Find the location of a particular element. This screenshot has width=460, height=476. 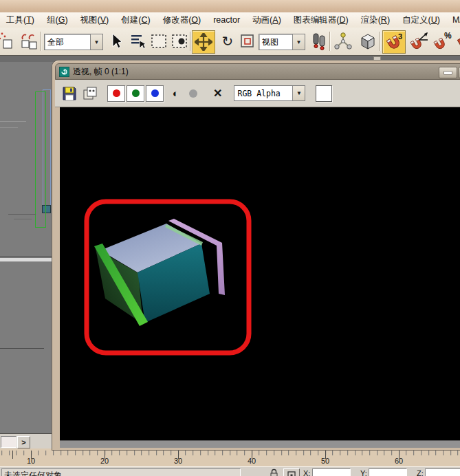

green-channel-button is located at coordinates (135, 94).